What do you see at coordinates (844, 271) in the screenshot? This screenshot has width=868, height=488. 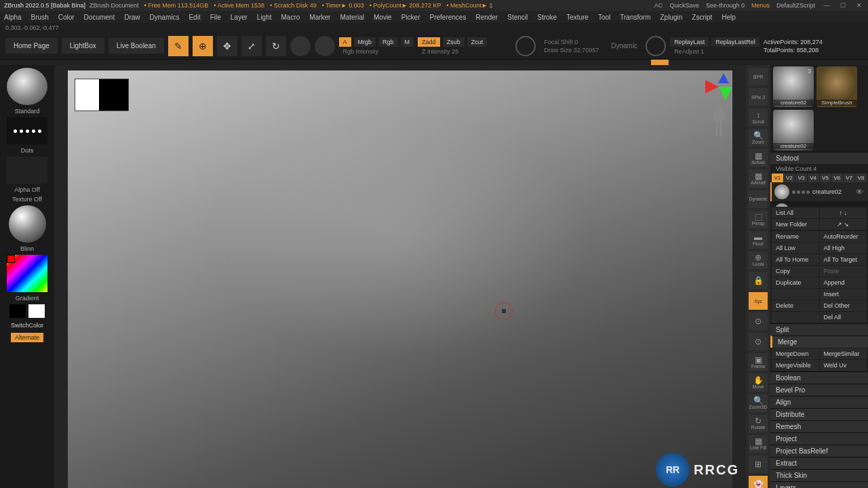 I see `paste-button: Paste` at bounding box center [844, 271].